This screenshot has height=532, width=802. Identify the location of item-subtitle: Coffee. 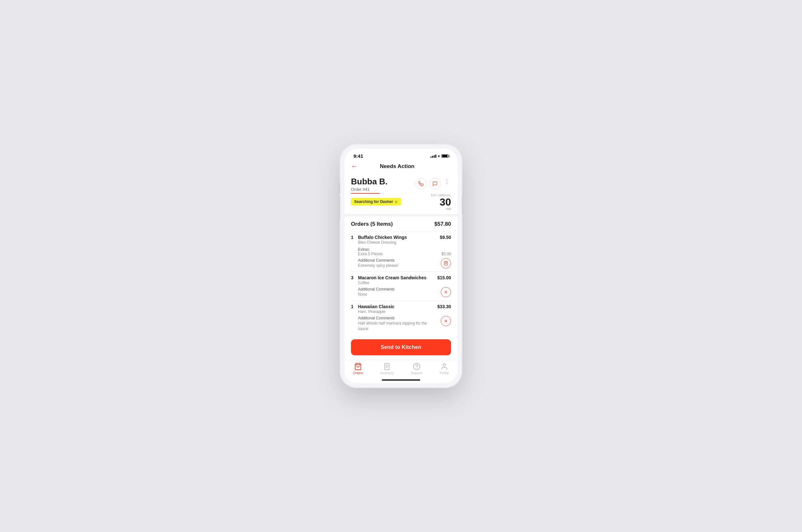
(405, 283).